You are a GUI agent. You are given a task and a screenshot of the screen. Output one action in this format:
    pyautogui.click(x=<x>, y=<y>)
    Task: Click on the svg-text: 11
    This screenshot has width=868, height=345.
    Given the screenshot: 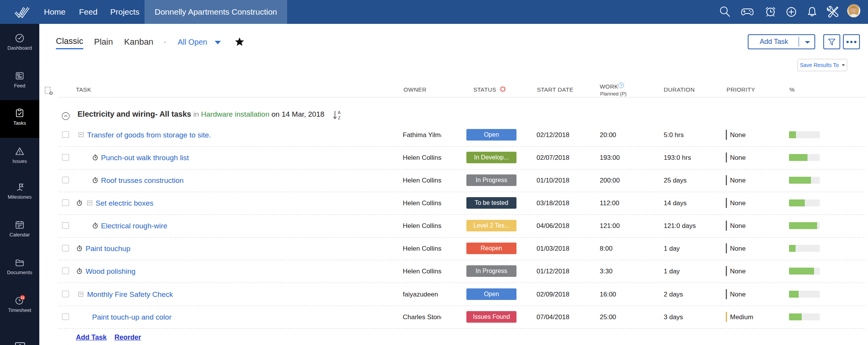 What is the action you would take?
    pyautogui.click(x=23, y=298)
    